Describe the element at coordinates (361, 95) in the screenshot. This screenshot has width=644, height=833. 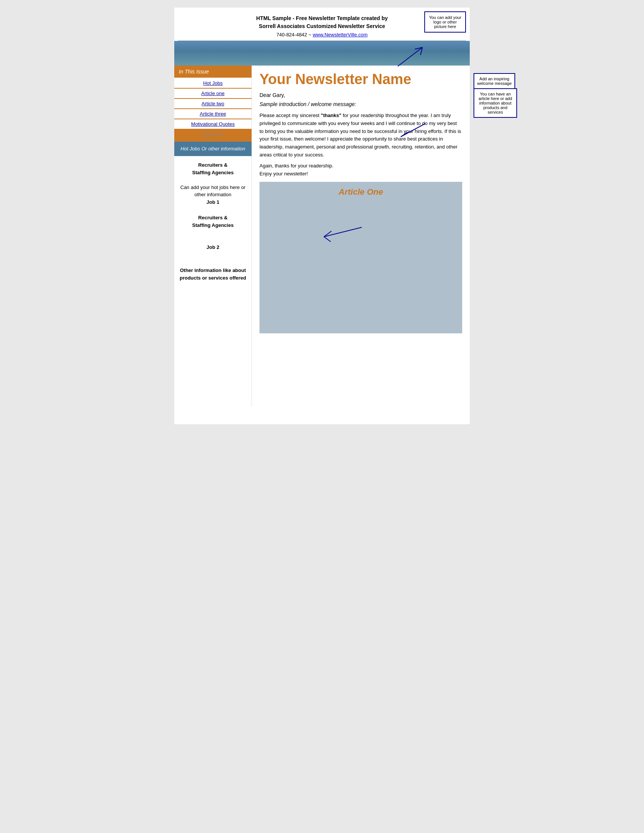
I see `greeting: Dear Gary,` at that location.